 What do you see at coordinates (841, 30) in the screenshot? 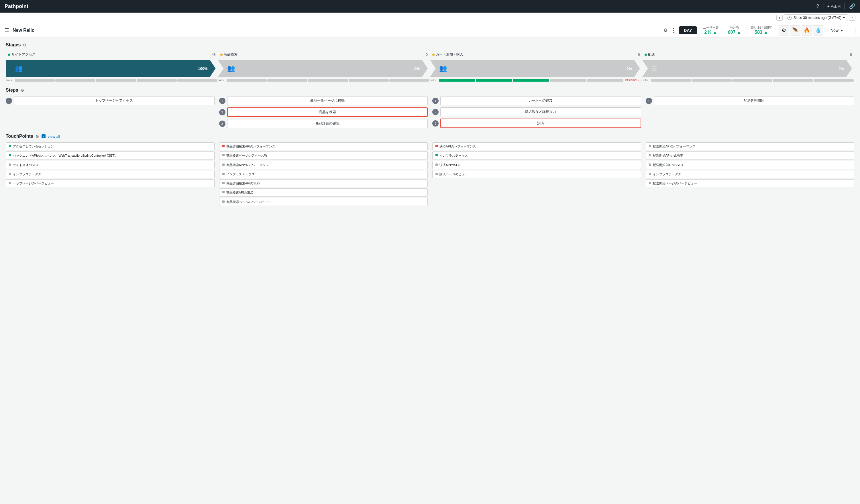
I see `now-dropdown: Now ▾` at bounding box center [841, 30].